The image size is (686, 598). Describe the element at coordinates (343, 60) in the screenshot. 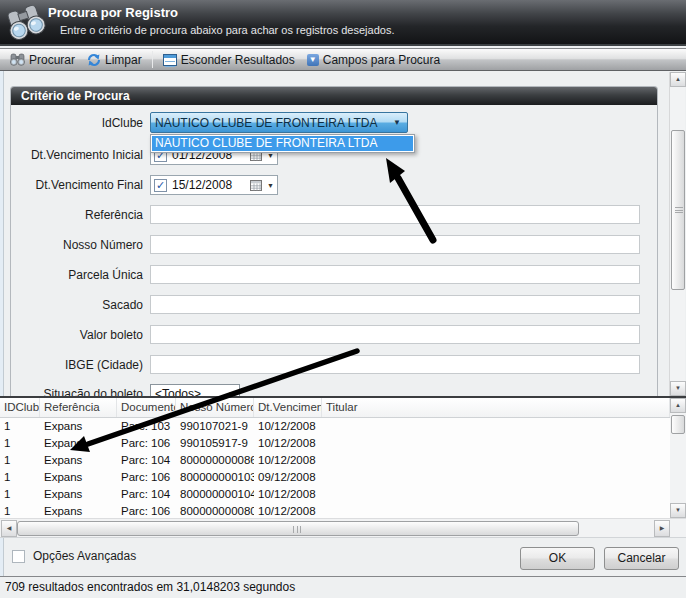

I see `toolbar: Procurar Limpar Esconder Resultados ▼ Ca…` at that location.